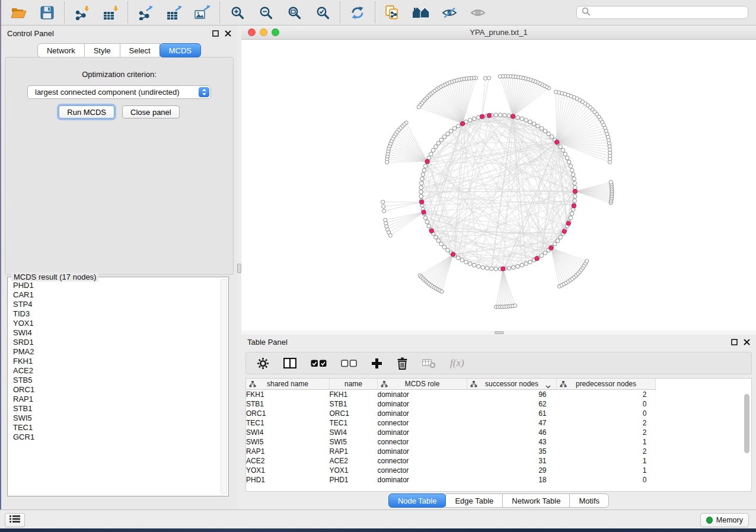 This screenshot has width=756, height=532. Describe the element at coordinates (422, 384) in the screenshot. I see `column-header-2: MCDS role` at that location.